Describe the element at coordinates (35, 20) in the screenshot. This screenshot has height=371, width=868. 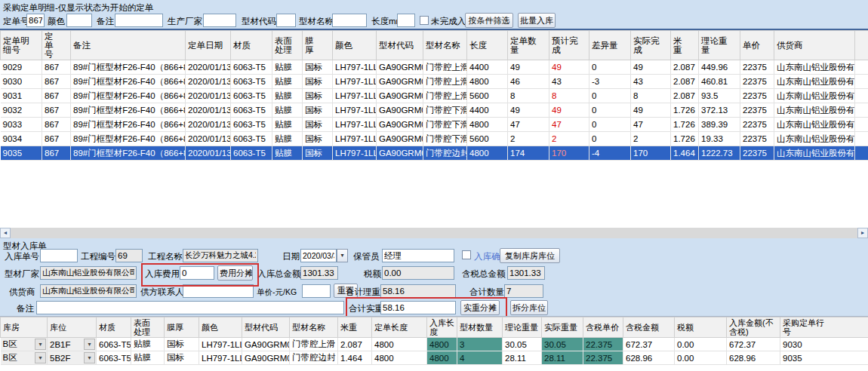
I see `order-no-input` at that location.